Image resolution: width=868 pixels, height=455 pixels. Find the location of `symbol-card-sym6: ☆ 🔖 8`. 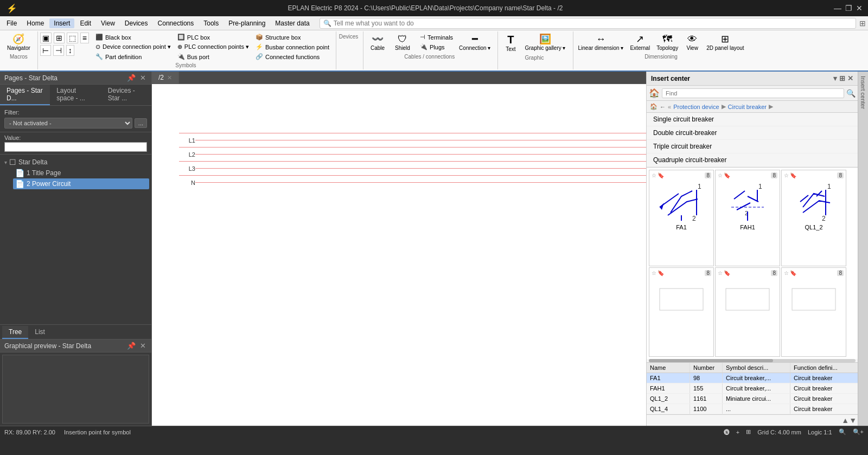

symbol-card-sym6: ☆ 🔖 8 is located at coordinates (814, 312).